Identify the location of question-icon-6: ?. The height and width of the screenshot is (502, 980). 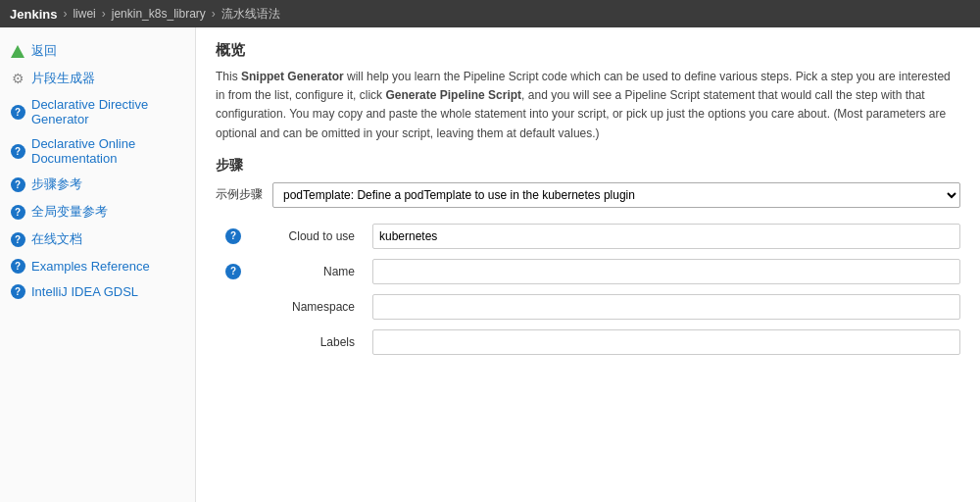
(18, 266).